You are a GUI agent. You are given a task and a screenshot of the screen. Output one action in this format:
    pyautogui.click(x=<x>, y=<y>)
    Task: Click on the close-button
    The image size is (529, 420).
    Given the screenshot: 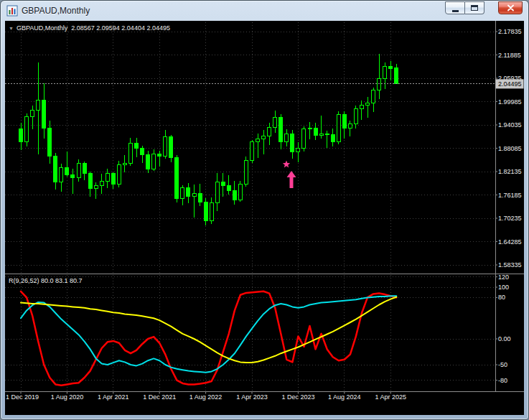 What is the action you would take?
    pyautogui.click(x=510, y=8)
    